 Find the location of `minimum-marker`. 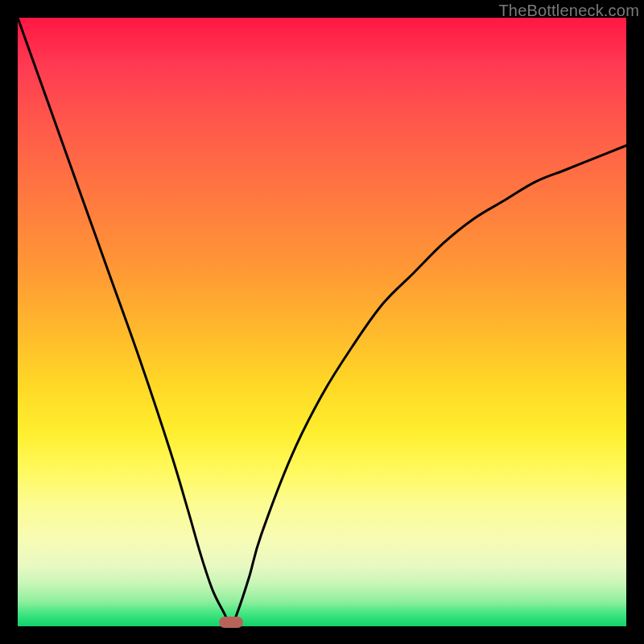

minimum-marker is located at coordinates (231, 622).